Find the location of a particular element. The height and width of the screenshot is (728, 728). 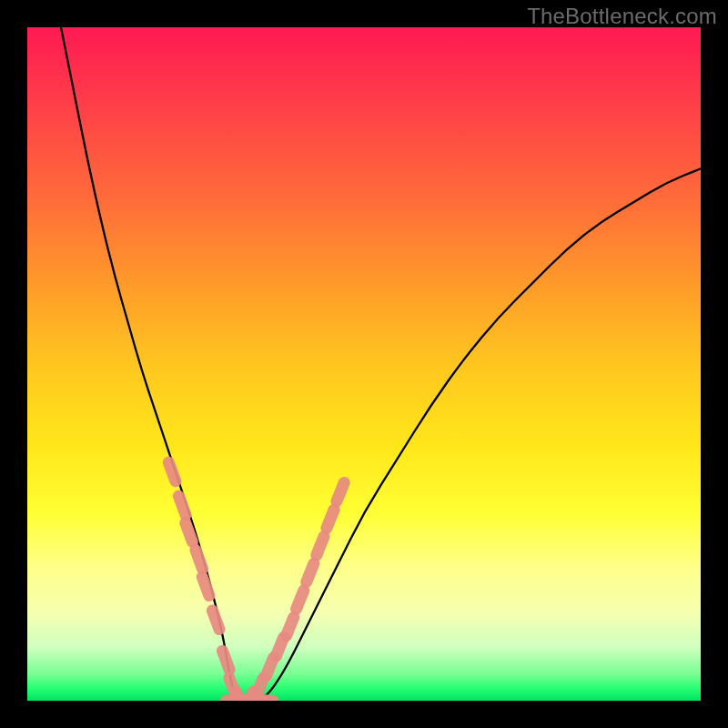

curve-markers is located at coordinates (257, 581).